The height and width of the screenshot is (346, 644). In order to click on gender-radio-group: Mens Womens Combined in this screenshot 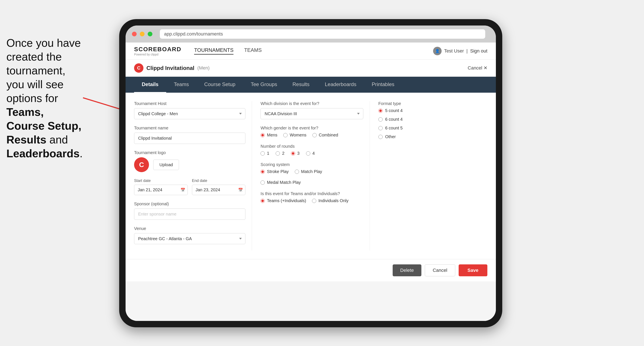, I will do `click(312, 135)`.